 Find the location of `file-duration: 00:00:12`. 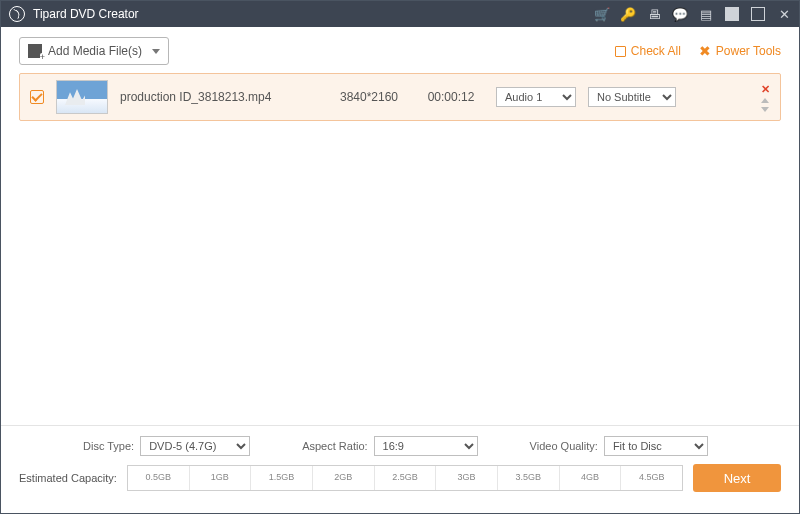

file-duration: 00:00:12 is located at coordinates (451, 97).